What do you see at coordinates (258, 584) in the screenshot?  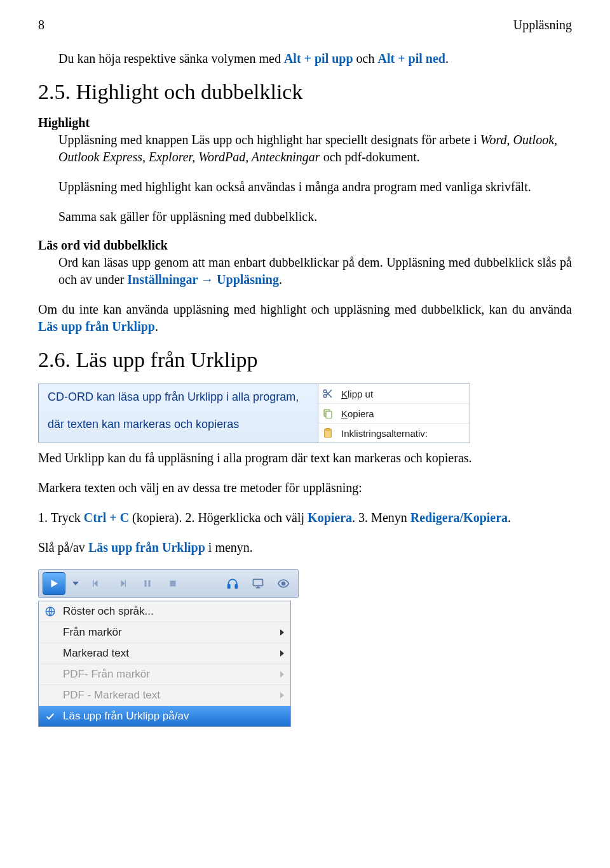 I see `monitor-button` at bounding box center [258, 584].